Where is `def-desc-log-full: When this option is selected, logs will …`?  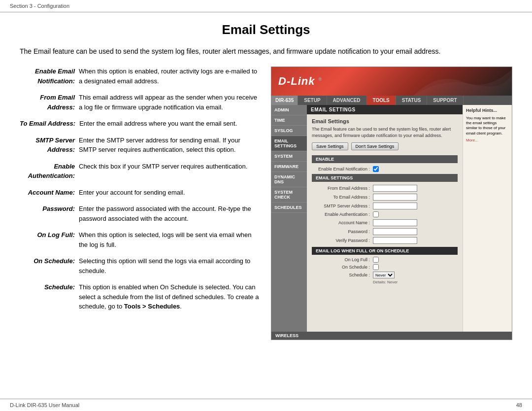
def-desc-log-full: When this option is selected, logs will … is located at coordinates (169, 240).